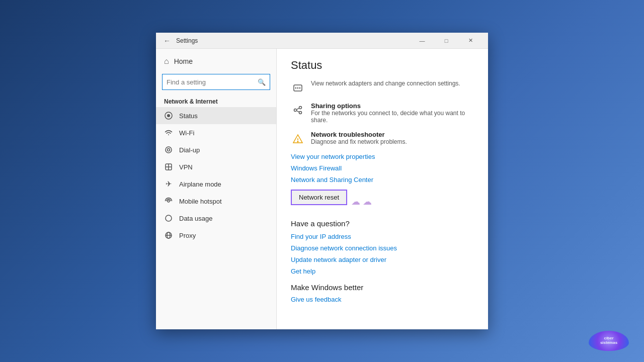 The image size is (644, 362). I want to click on network-section-label: Network & Internet, so click(216, 101).